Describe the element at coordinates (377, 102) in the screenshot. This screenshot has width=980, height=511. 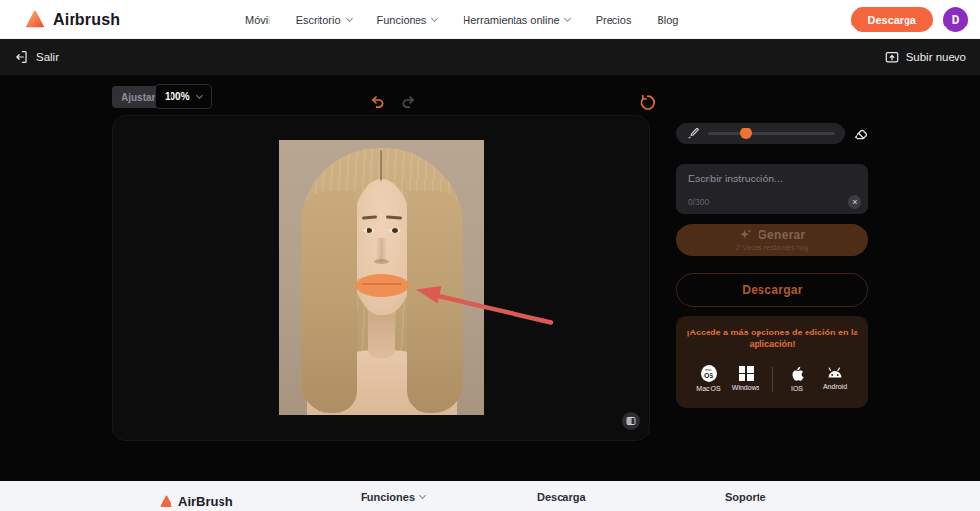
I see `undo-button` at that location.